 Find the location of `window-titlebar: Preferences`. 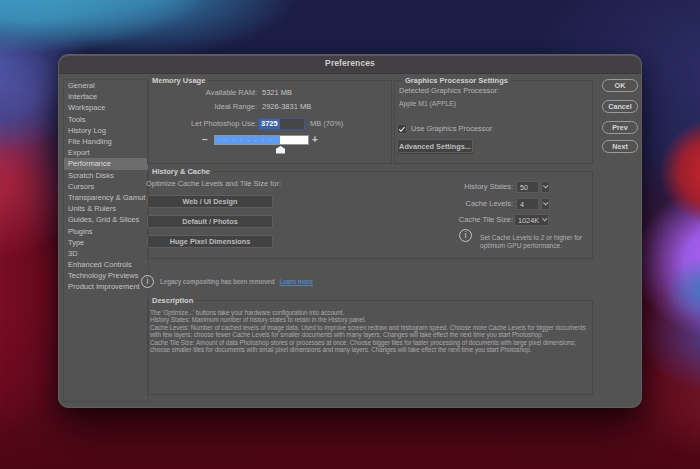

window-titlebar: Preferences is located at coordinates (350, 64).